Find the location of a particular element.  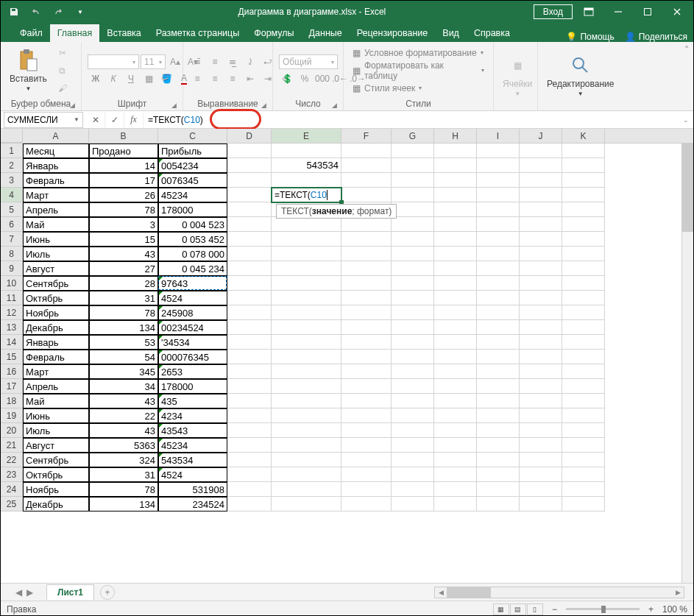

row-header: 17 is located at coordinates (12, 386).